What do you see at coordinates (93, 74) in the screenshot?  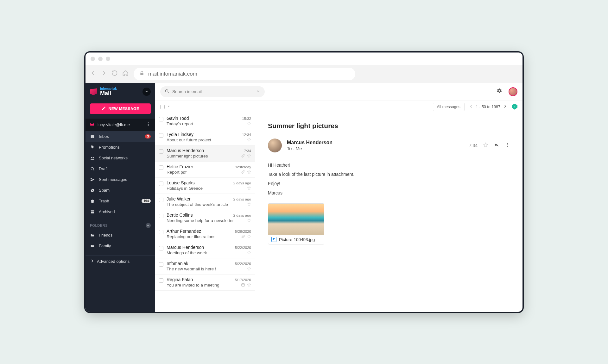 I see `back-icon` at bounding box center [93, 74].